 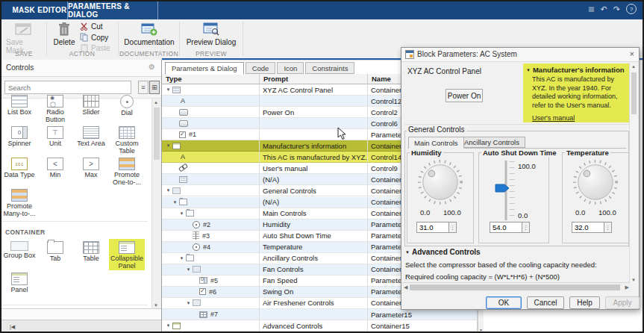 What do you see at coordinates (64, 29) in the screenshot?
I see `trash-icon` at bounding box center [64, 29].